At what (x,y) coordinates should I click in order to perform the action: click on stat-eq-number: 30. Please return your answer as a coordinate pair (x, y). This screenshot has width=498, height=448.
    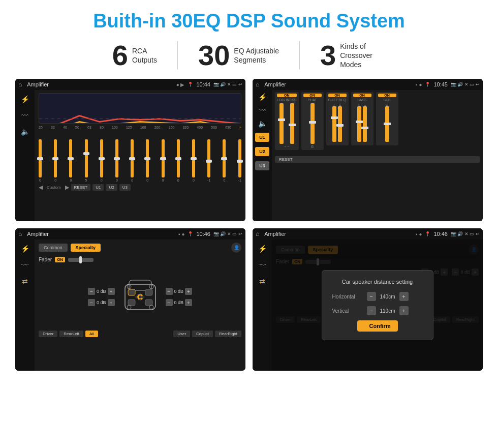
    Looking at the image, I should click on (214, 55).